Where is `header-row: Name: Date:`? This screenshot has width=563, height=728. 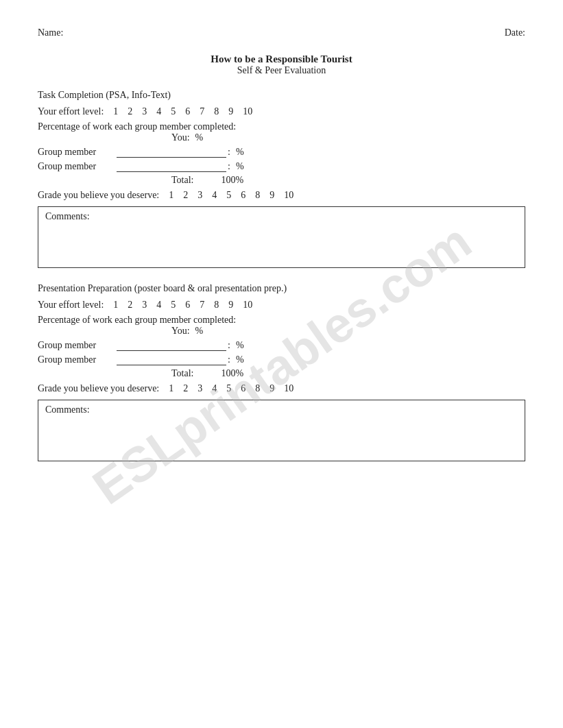
header-row: Name: Date: is located at coordinates (281, 33).